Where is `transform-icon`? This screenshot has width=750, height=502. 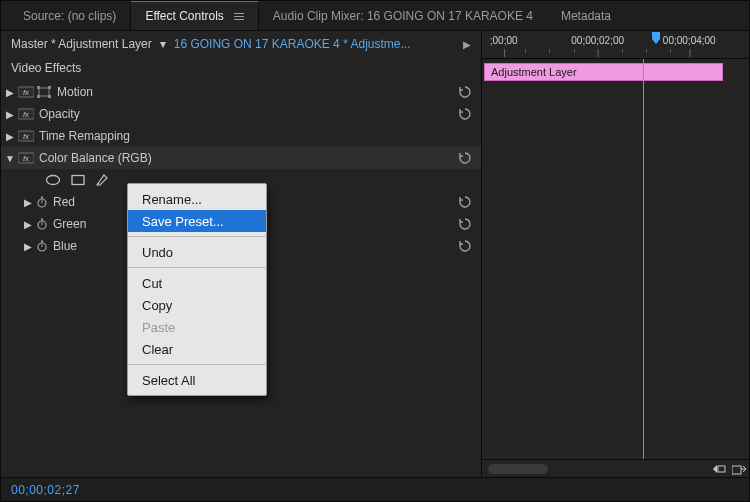
transform-icon is located at coordinates (44, 92).